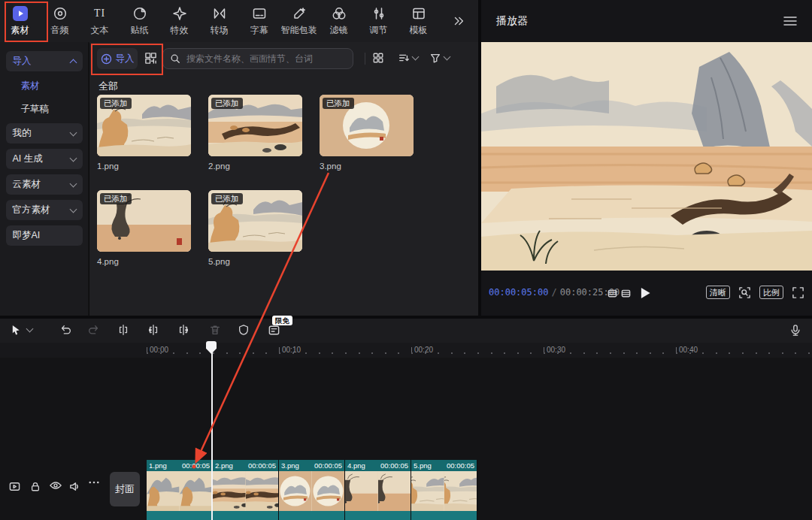 This screenshot has height=520, width=812. Describe the element at coordinates (406, 331) in the screenshot. I see `timeline-toolbar: 限免` at that location.